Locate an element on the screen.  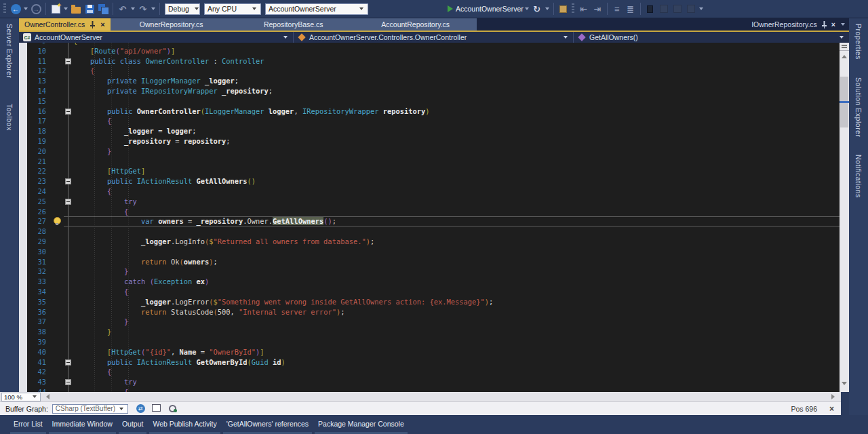
decrease-indent-button: ⇤ is located at coordinates (584, 9).